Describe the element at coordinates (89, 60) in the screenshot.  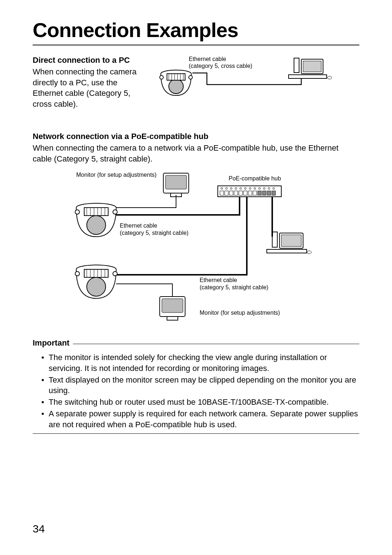
I see `section1-title: Direct connection to a PC` at that location.